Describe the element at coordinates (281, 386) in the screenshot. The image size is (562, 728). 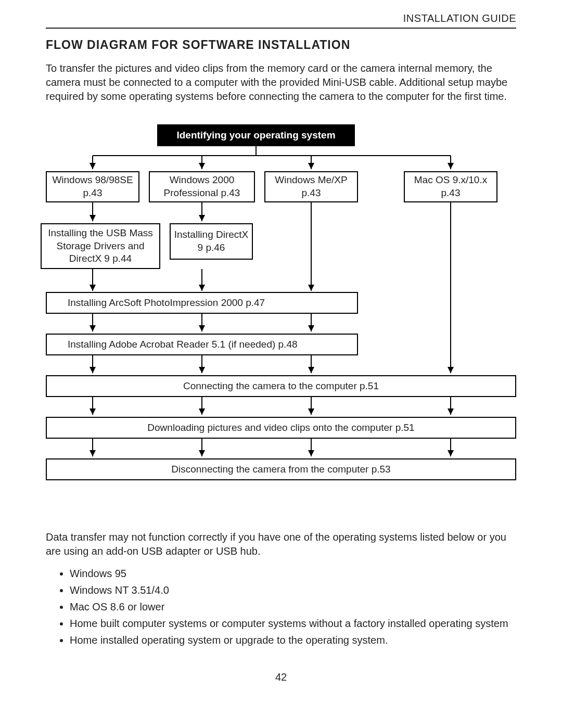
I see `step-connect: Connecting the camera to the computer p.…` at that location.